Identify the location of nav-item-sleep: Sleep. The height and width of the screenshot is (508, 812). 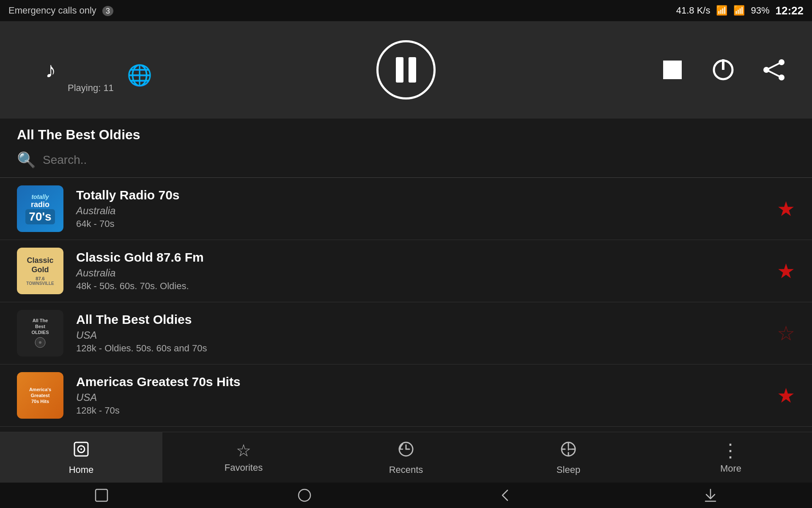
(568, 457).